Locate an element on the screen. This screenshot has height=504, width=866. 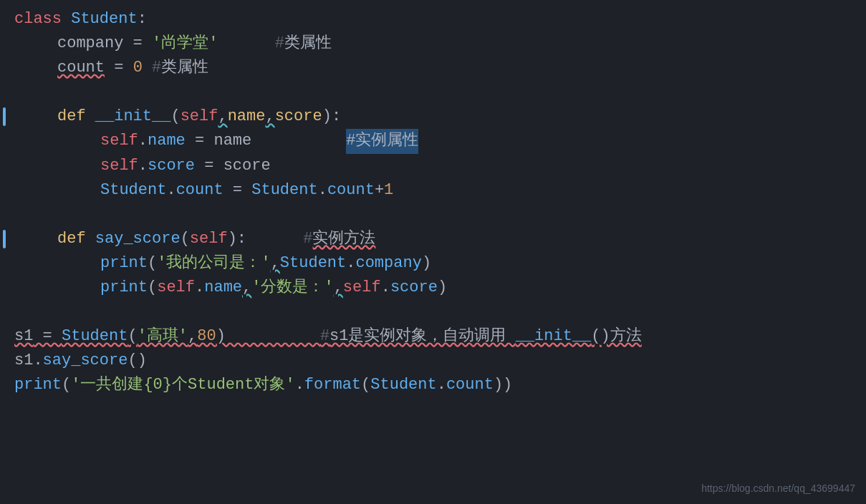
keyword-class: class is located at coordinates (38, 19).